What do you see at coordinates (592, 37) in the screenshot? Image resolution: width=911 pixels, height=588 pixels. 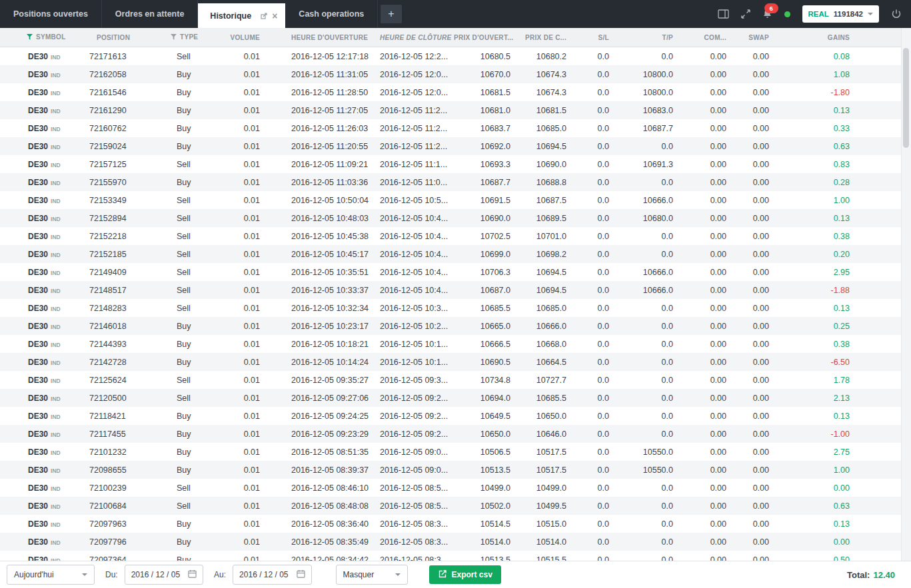 I see `column-header-sl: S/L` at bounding box center [592, 37].